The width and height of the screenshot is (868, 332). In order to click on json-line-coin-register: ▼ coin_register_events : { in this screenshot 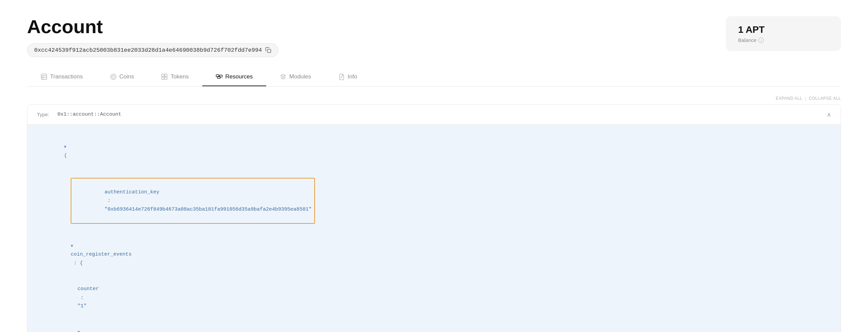, I will do `click(434, 255)`.